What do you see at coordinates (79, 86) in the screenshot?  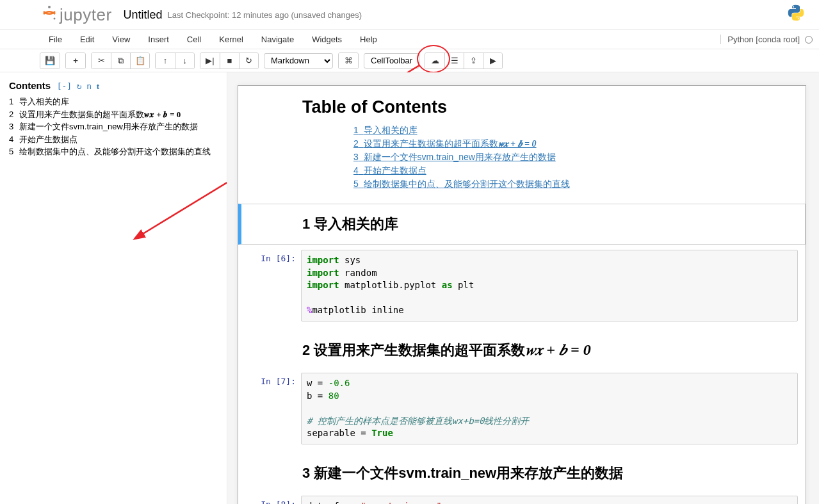 I see `toc-reload-button: ↻` at bounding box center [79, 86].